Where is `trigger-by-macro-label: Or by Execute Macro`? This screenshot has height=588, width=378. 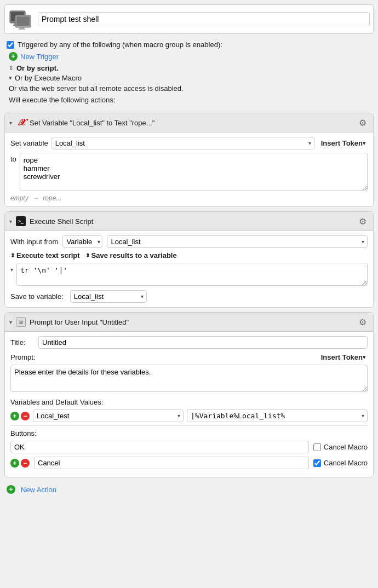 trigger-by-macro-label: Or by Execute Macro is located at coordinates (48, 78).